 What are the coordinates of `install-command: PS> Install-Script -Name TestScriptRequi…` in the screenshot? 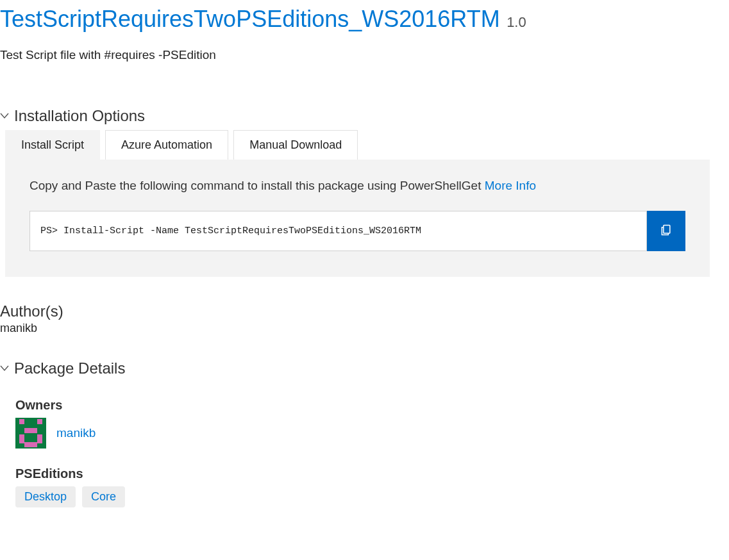 It's located at (339, 231).